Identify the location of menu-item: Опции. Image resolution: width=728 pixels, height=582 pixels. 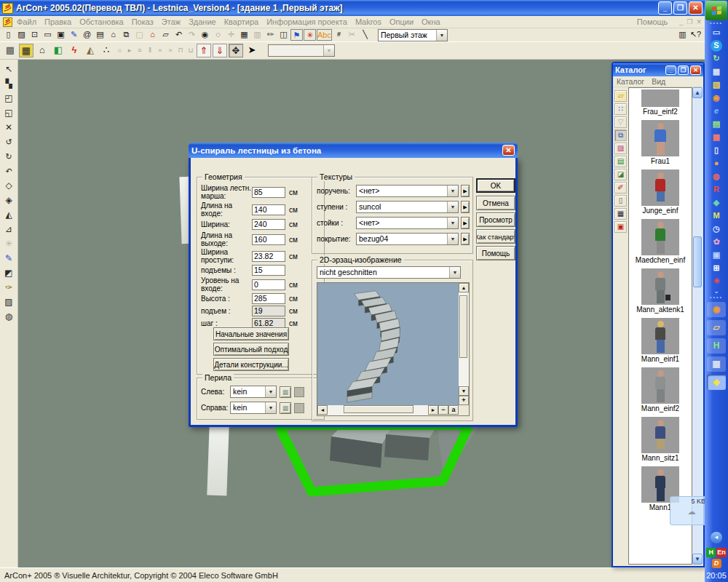
(402, 22).